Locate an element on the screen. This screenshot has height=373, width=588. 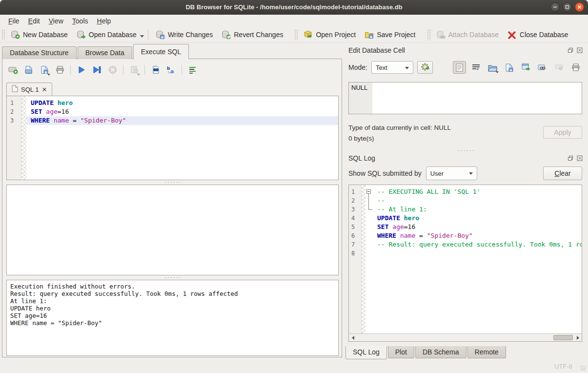
auto-switch-mode-button is located at coordinates (425, 67).